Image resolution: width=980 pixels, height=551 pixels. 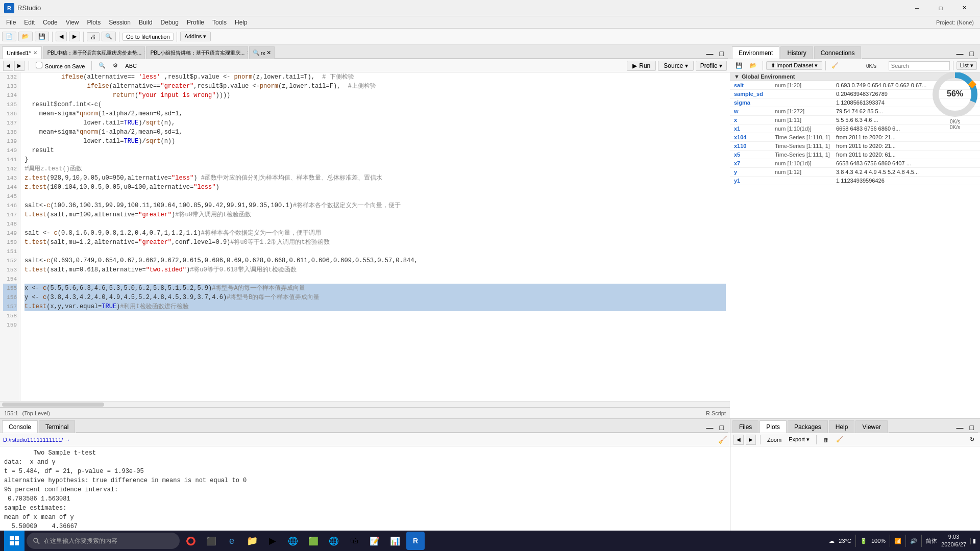 What do you see at coordinates (754, 94) in the screenshot?
I see `var-name: sample_sd` at bounding box center [754, 94].